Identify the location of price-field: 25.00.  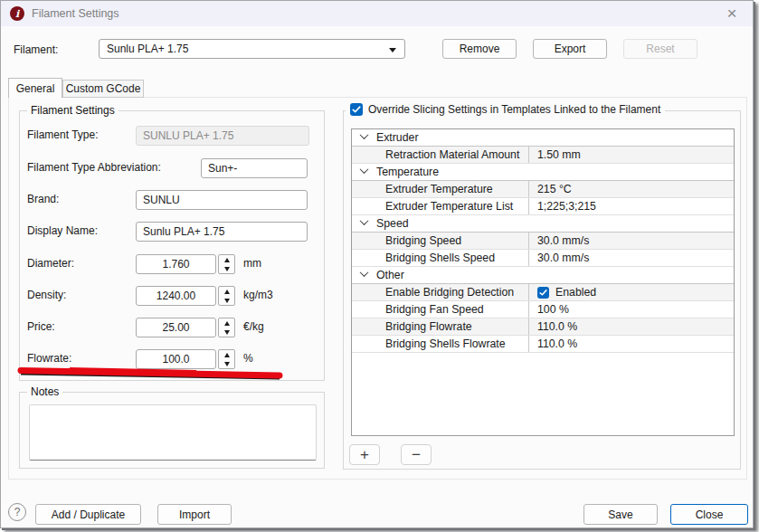
(176, 328).